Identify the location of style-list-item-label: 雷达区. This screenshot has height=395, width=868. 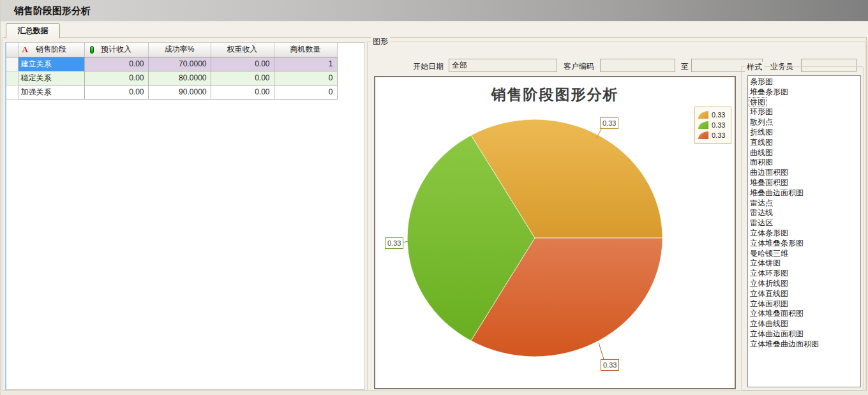
(761, 223).